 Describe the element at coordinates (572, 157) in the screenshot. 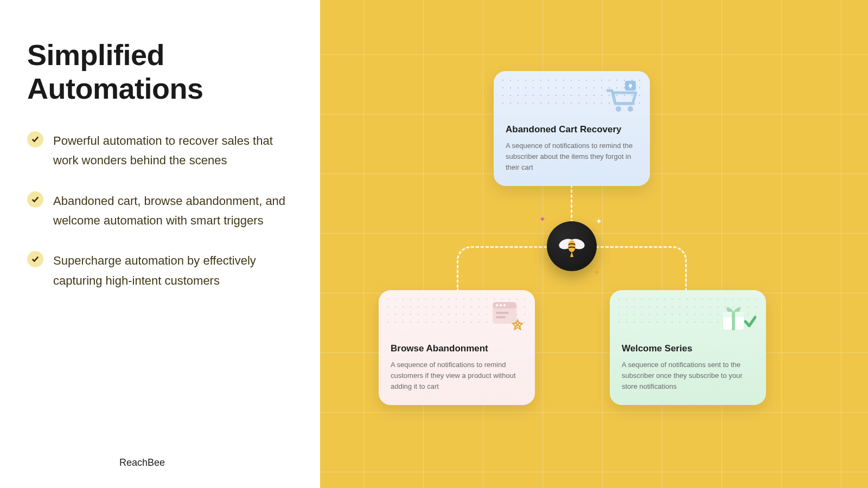

I see `card-desc: A sequence of notifications to remind th…` at that location.